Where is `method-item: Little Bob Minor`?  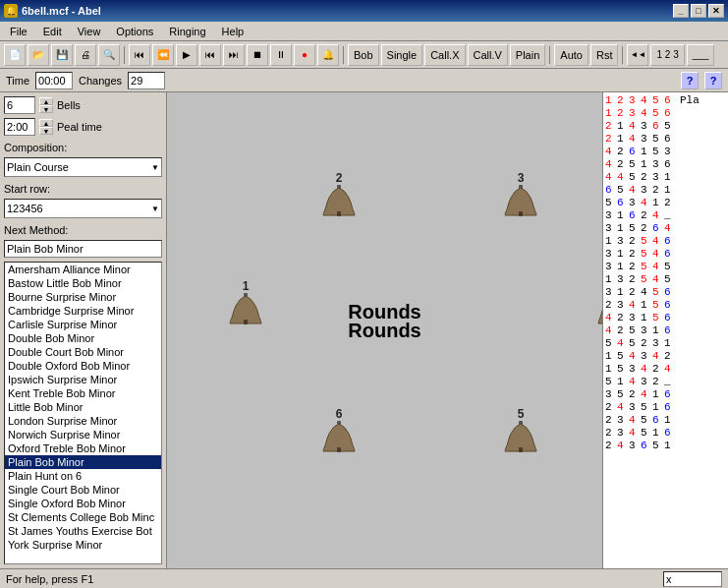
method-item: Little Bob Minor is located at coordinates (83, 407).